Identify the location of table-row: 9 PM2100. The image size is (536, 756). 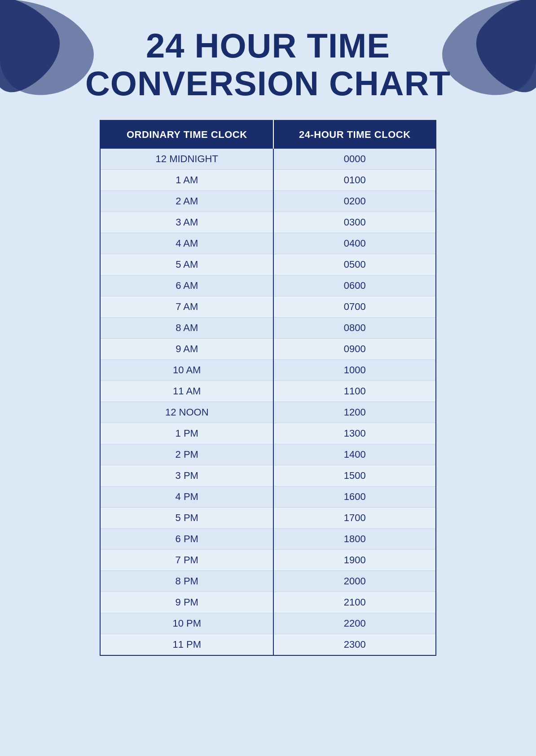
(268, 603).